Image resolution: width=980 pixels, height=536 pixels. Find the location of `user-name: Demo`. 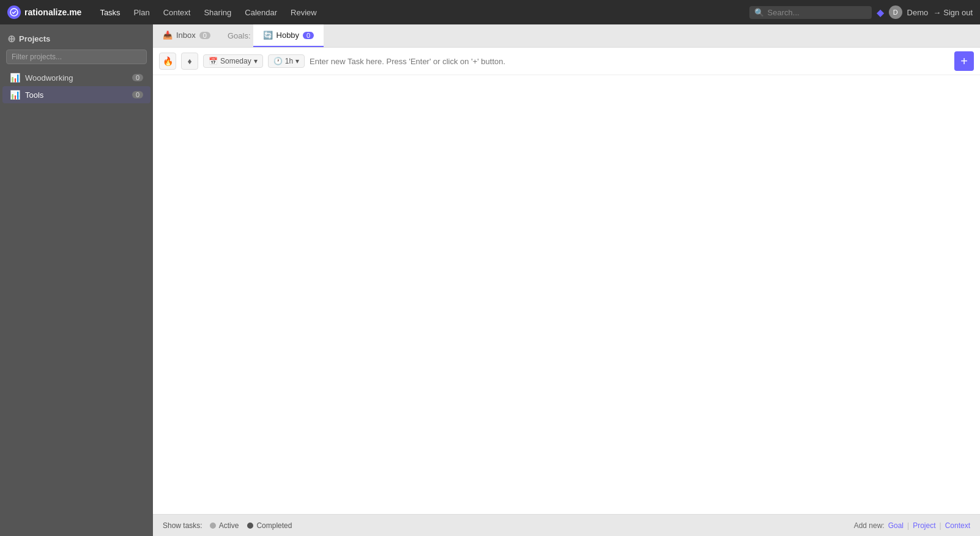

user-name: Demo is located at coordinates (918, 12).